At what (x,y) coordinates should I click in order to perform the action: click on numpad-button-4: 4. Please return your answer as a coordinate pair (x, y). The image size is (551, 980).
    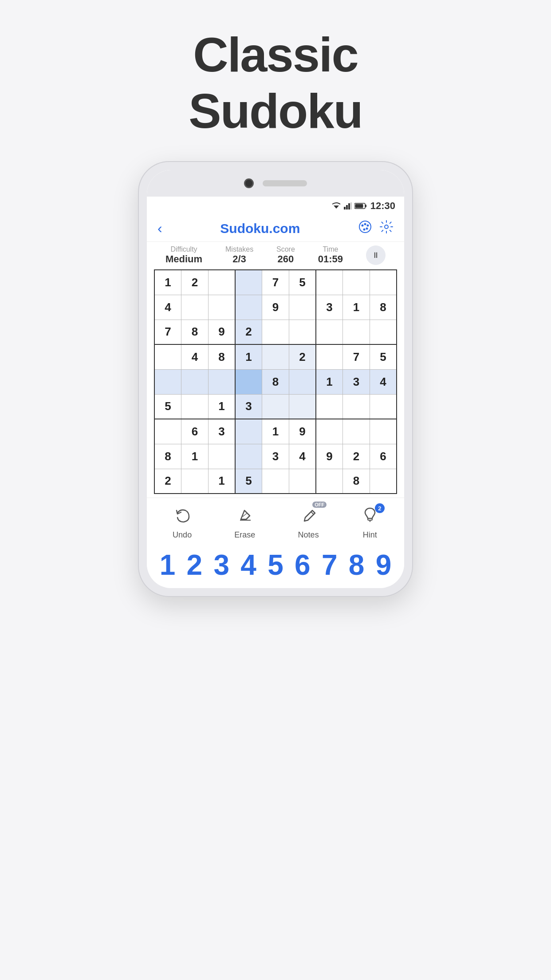
    Looking at the image, I should click on (248, 565).